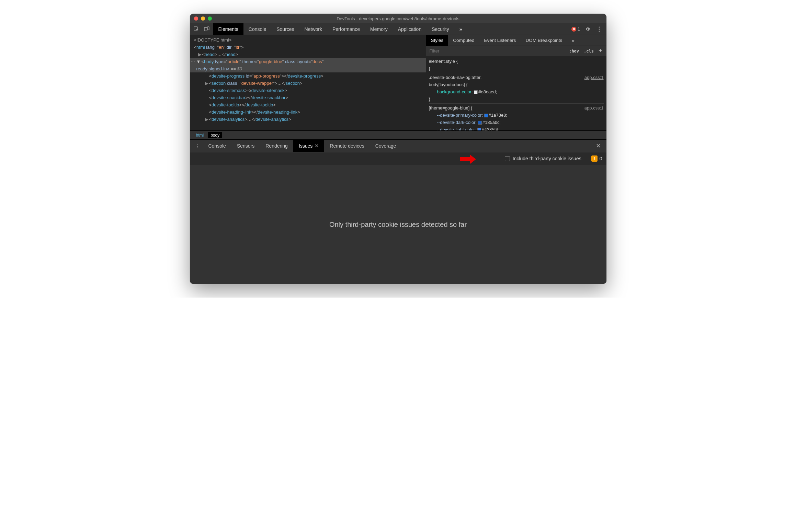 The height and width of the screenshot is (532, 796). Describe the element at coordinates (573, 41) in the screenshot. I see `styles-more-tabs-icon: »` at that location.